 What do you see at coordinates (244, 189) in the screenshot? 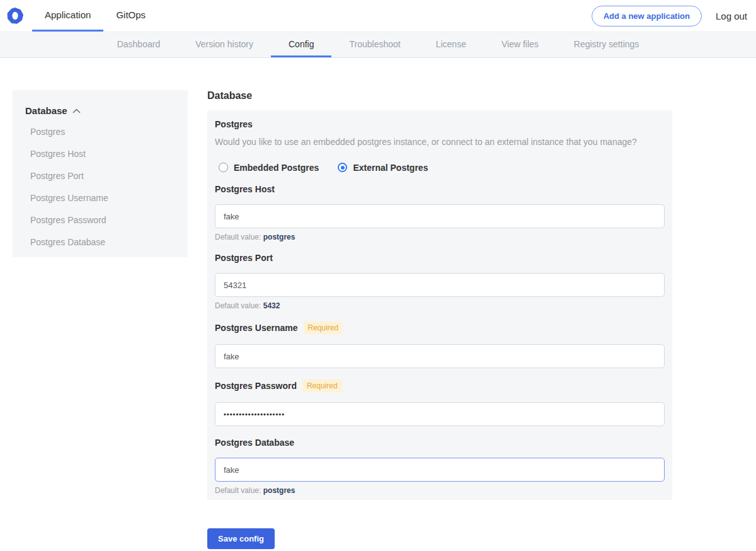
I see `postgres-host-label: Postgres Host` at bounding box center [244, 189].